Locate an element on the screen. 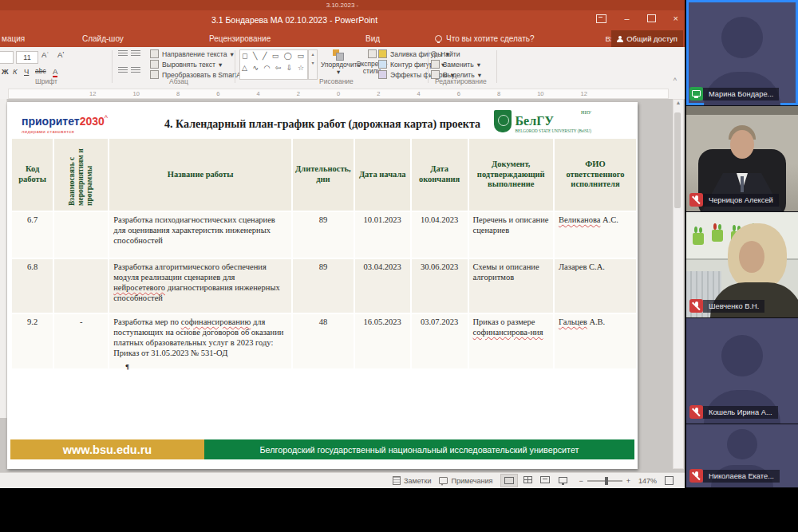  group-label-paragraph: Абзац is located at coordinates (179, 81).